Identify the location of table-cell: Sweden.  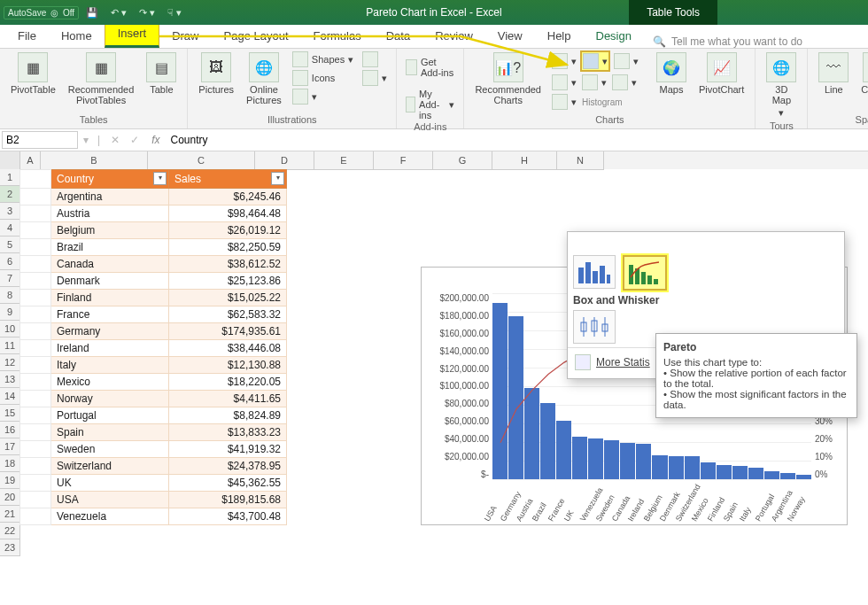
(110, 450).